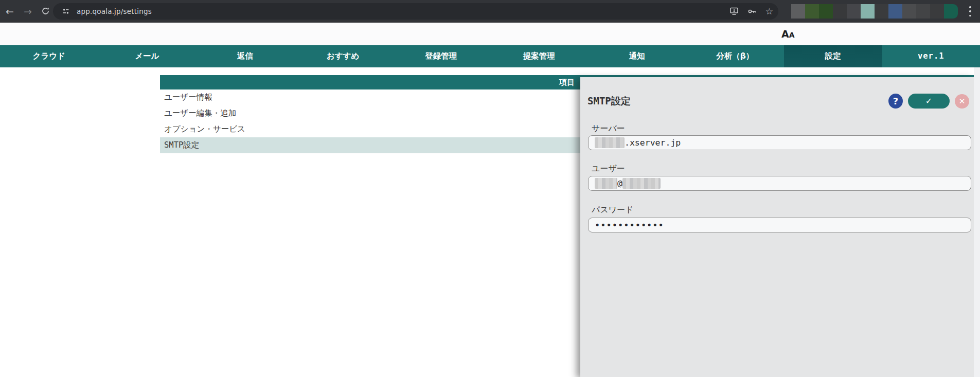 The height and width of the screenshot is (377, 980). I want to click on server-label: サーバー, so click(608, 129).